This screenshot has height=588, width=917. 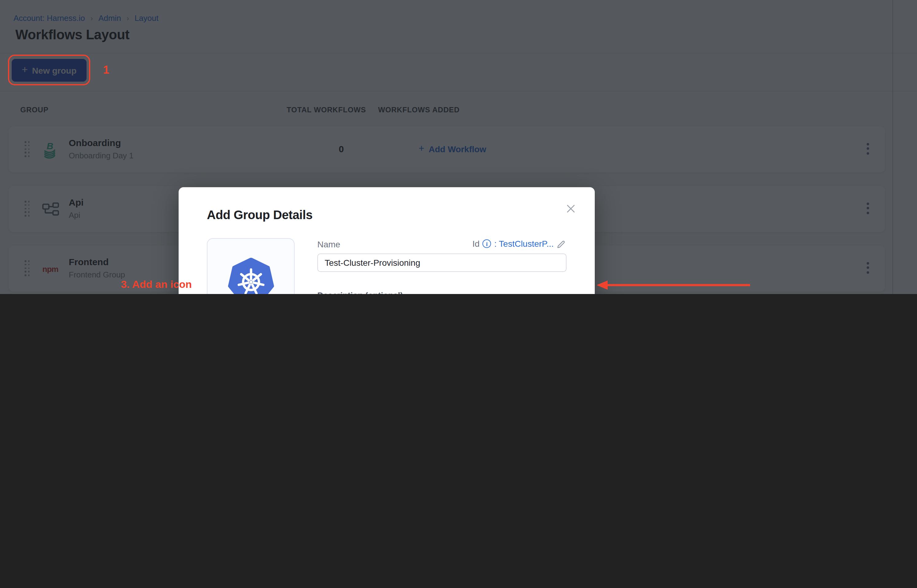 I want to click on annotation-step-1: 1, so click(x=106, y=70).